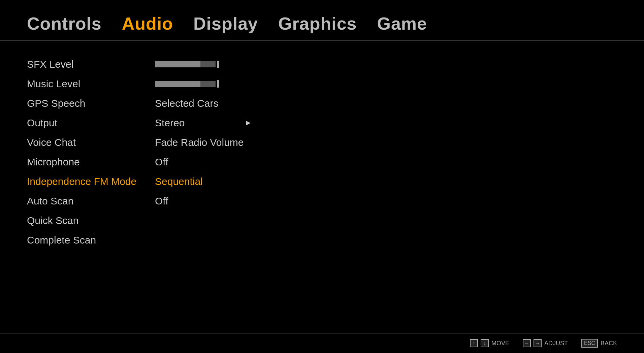 The height and width of the screenshot is (353, 644). I want to click on settings-row-microphone: MicrophoneOff, so click(322, 162).